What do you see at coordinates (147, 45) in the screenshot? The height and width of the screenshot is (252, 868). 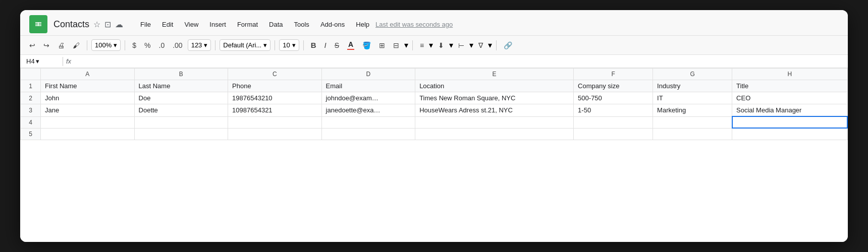 I see `percent-button: %` at bounding box center [147, 45].